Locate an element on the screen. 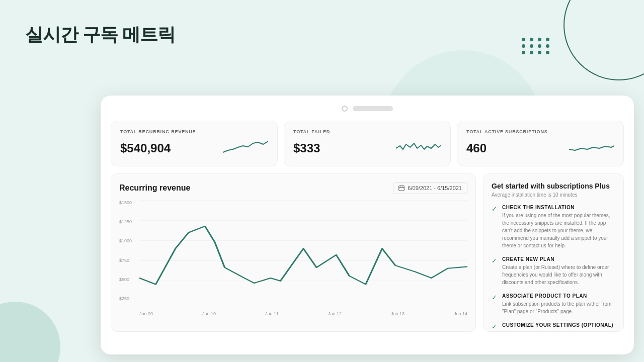  sparkline-recurring-revenue is located at coordinates (246, 148).